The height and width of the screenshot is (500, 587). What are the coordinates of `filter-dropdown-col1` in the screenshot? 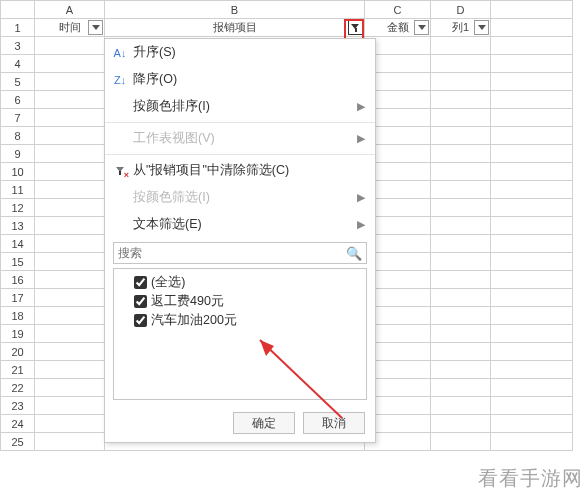 It's located at (482, 28).